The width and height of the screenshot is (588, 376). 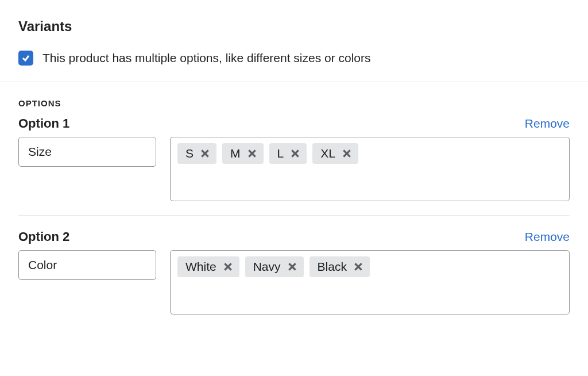 I want to click on option-value-tag: Navy, so click(x=274, y=267).